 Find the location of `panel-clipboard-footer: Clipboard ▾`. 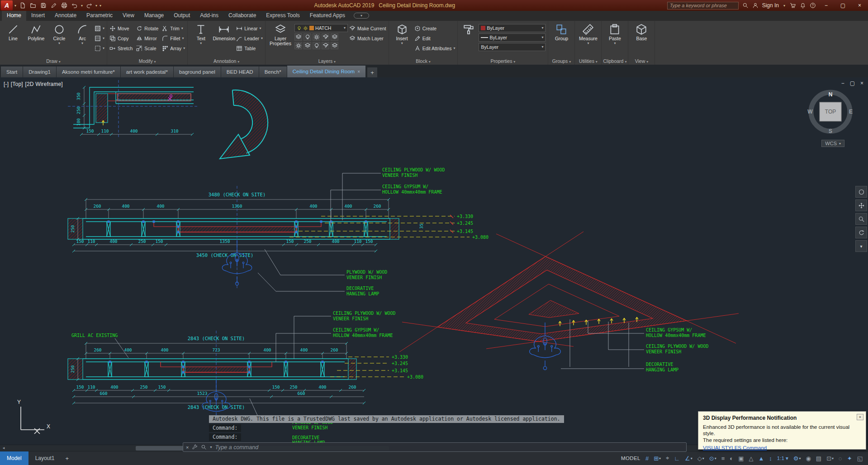

panel-clipboard-footer: Clipboard ▾ is located at coordinates (615, 62).